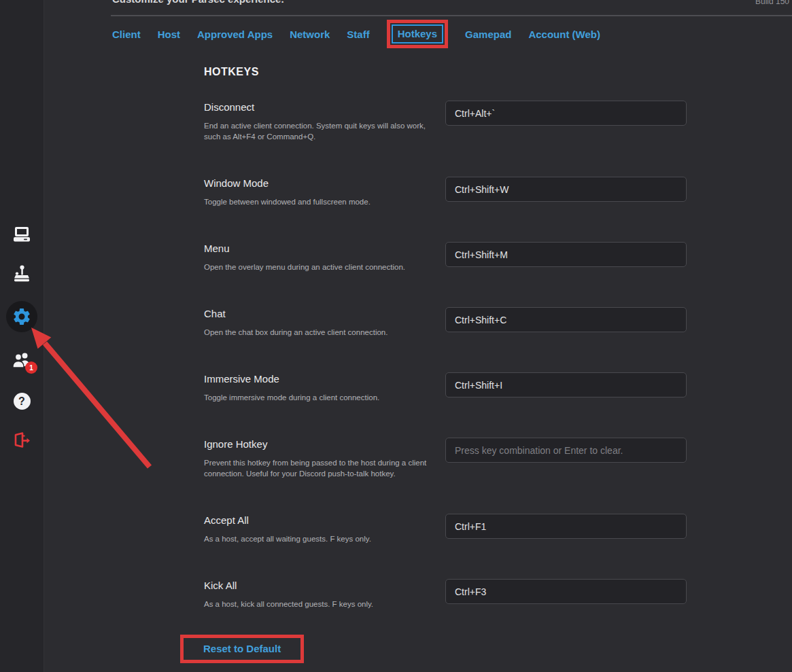 The width and height of the screenshot is (792, 672). Describe the element at coordinates (318, 107) in the screenshot. I see `hotkey-name: Disconnect` at that location.